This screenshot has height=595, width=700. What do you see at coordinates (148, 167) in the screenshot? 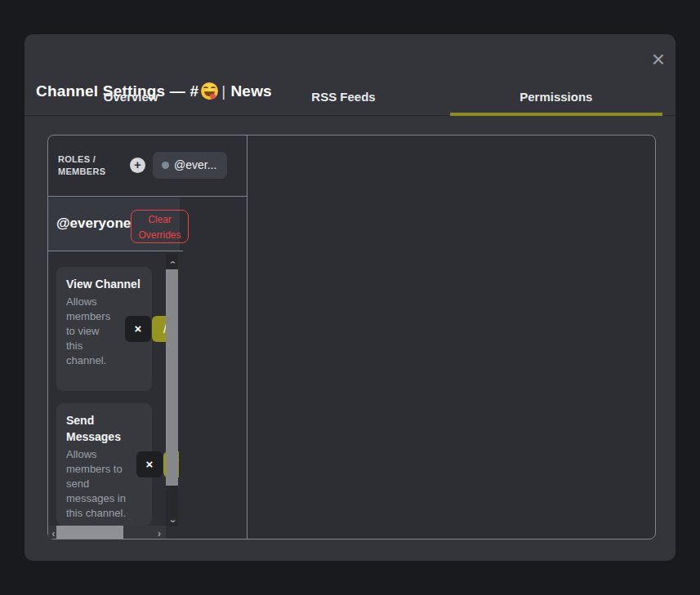
I see `roles-members-header: ROLES / MEMBERS + @ever...` at bounding box center [148, 167].